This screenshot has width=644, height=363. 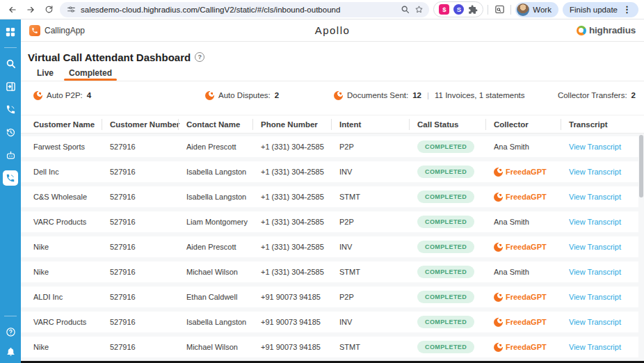 What do you see at coordinates (330, 297) in the screenshot?
I see `table-row: ALDI Inc527916Ethan Caldwell+91 90073 94…` at bounding box center [330, 297].